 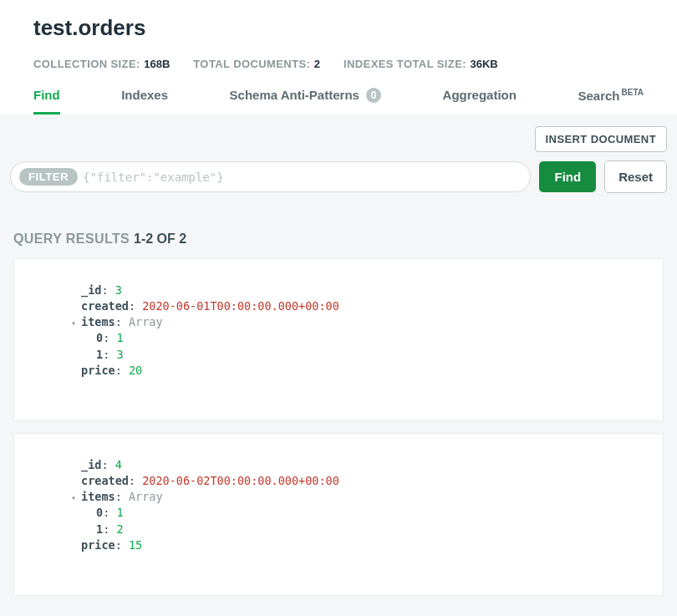 I want to click on field-value: 20, so click(x=135, y=370).